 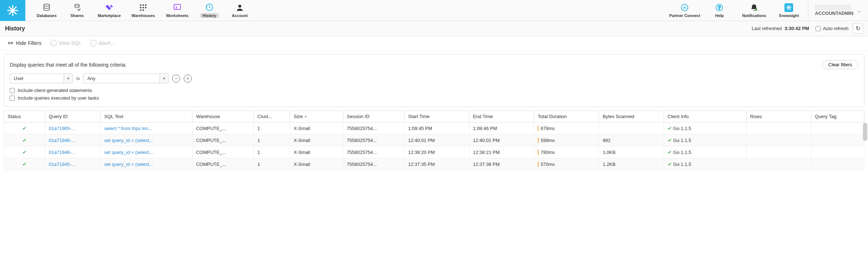 I want to click on table-row: ✔01a71945-...set query_id = (select...CO…, so click(x=434, y=164).